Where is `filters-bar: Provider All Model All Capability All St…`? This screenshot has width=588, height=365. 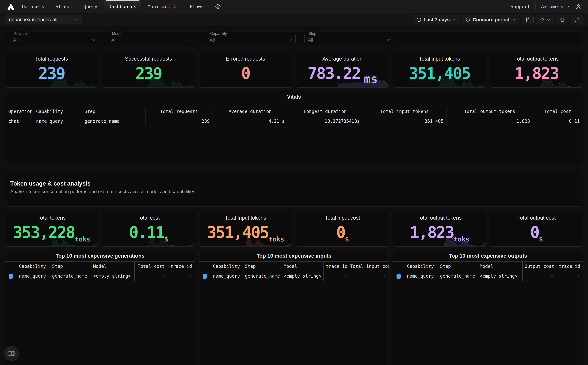
filters-bar: Provider All Model All Capability All St… is located at coordinates (294, 39).